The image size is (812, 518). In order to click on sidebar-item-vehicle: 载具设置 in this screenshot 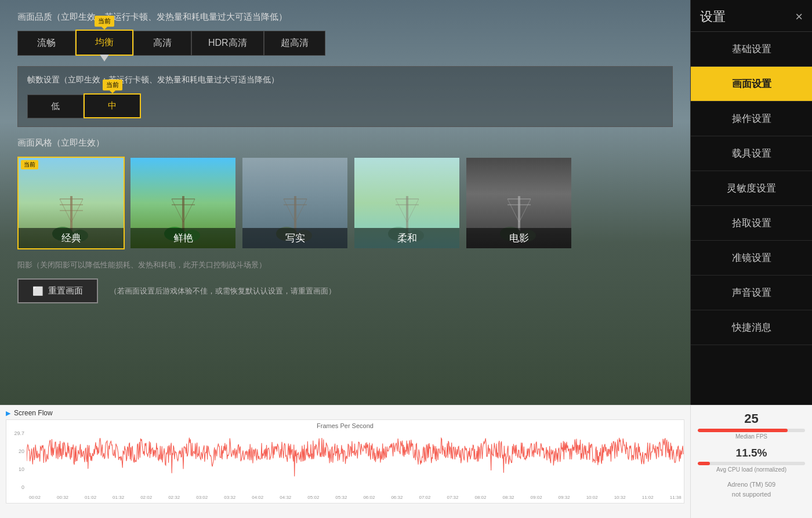, I will do `click(752, 154)`.